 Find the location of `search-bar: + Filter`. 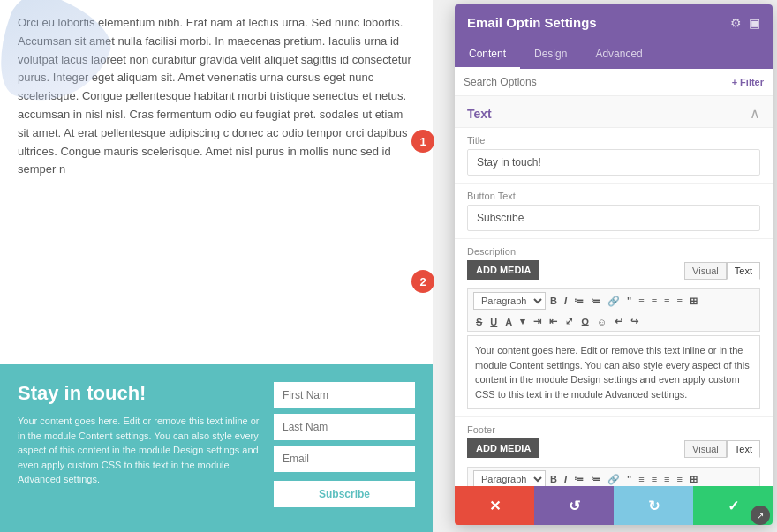

search-bar: + Filter is located at coordinates (614, 83).